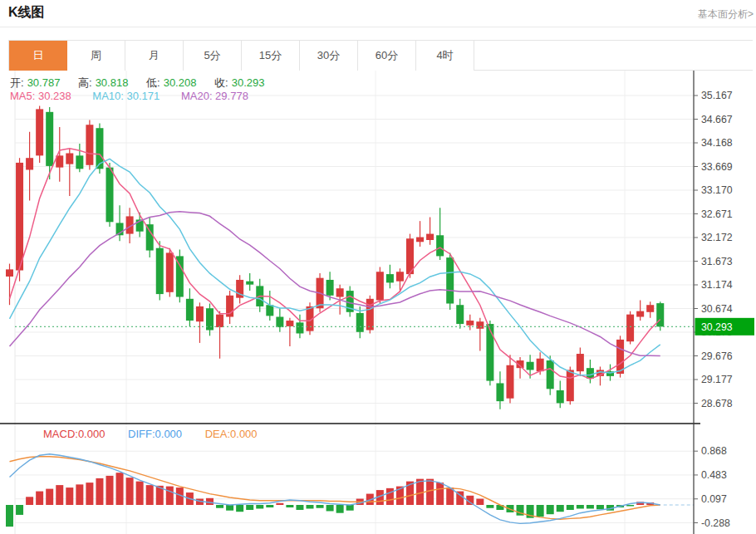 This screenshot has height=534, width=756. I want to click on tab-30分: 30分, so click(329, 56).